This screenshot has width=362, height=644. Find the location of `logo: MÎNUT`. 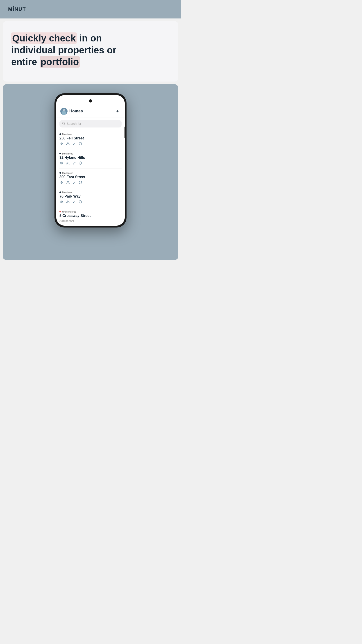

logo: MÎNUT is located at coordinates (17, 9).